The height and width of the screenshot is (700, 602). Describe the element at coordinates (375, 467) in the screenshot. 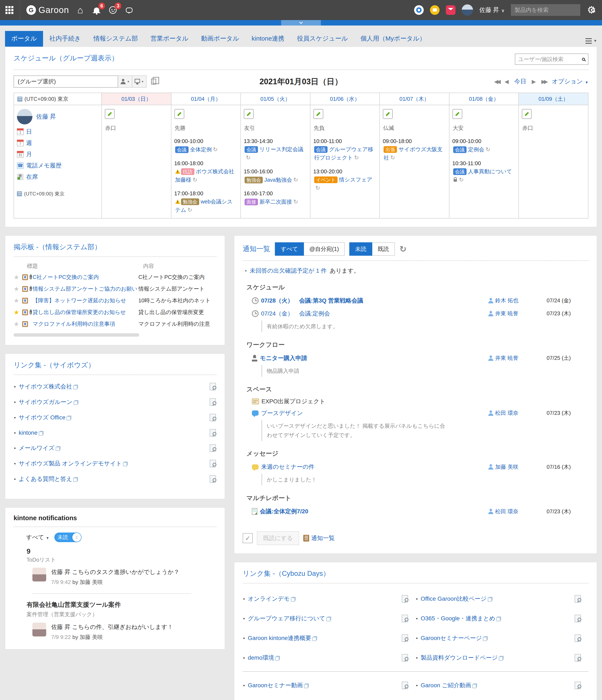

I see `notification-link: 来週のセミナーの件` at that location.